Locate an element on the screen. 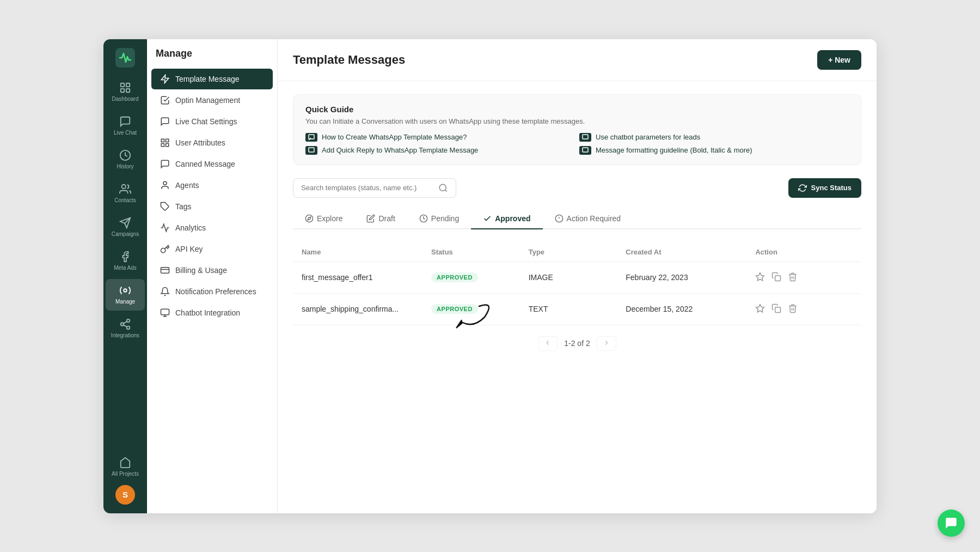 This screenshot has width=980, height=552. search-input is located at coordinates (368, 187).